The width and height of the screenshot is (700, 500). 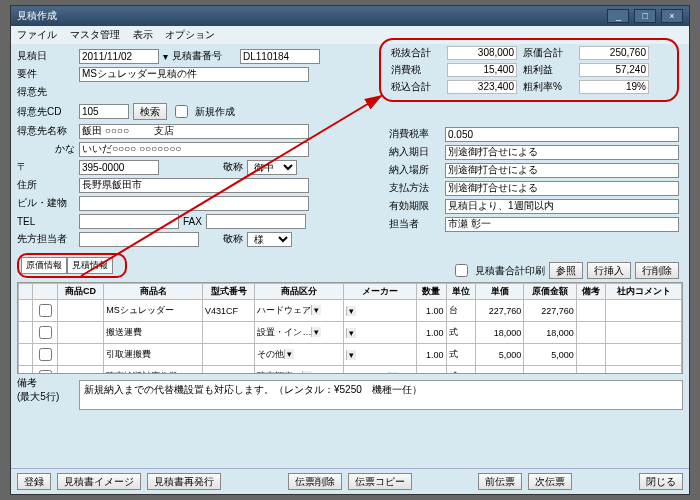 I want to click on register-button: 登録, so click(x=34, y=482).